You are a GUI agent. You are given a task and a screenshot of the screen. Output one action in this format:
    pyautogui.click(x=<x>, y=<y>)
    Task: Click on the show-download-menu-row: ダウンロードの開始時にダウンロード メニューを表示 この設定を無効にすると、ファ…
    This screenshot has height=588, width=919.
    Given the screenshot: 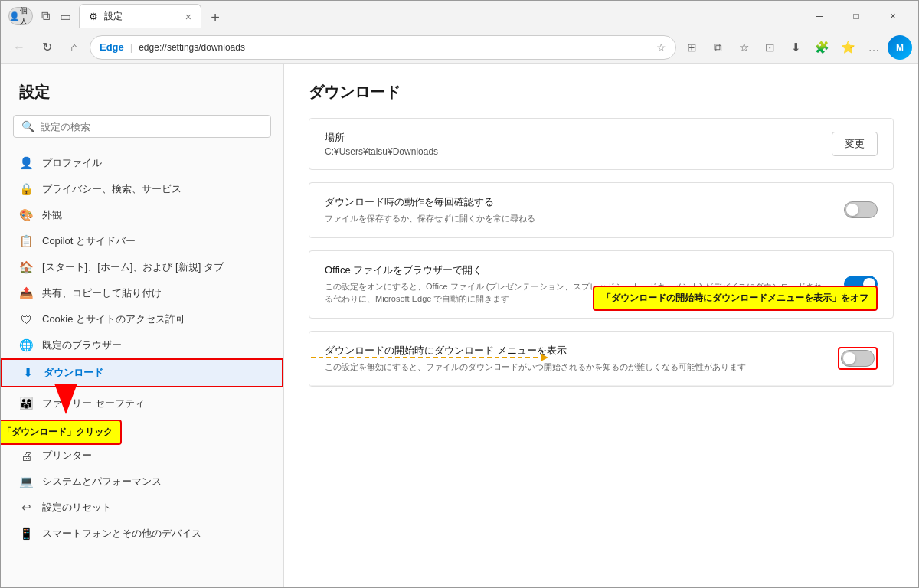 What is the action you would take?
    pyautogui.click(x=601, y=359)
    